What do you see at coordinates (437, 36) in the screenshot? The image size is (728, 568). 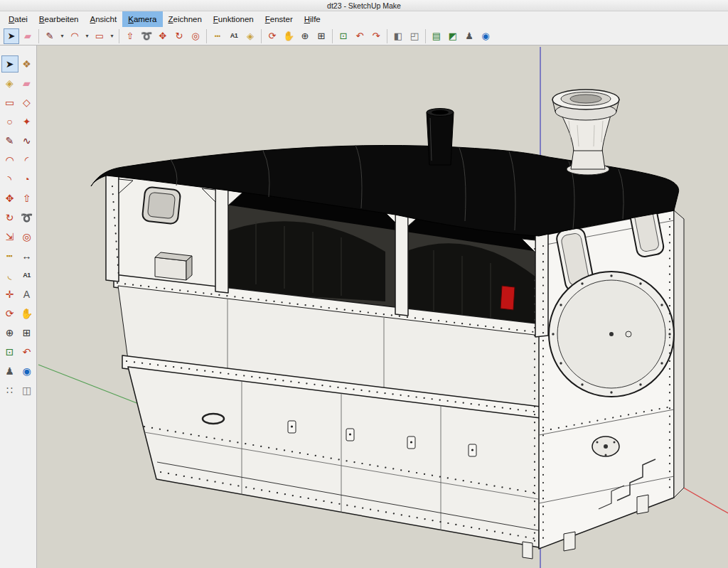 I see `styles-icon: ▤` at bounding box center [437, 36].